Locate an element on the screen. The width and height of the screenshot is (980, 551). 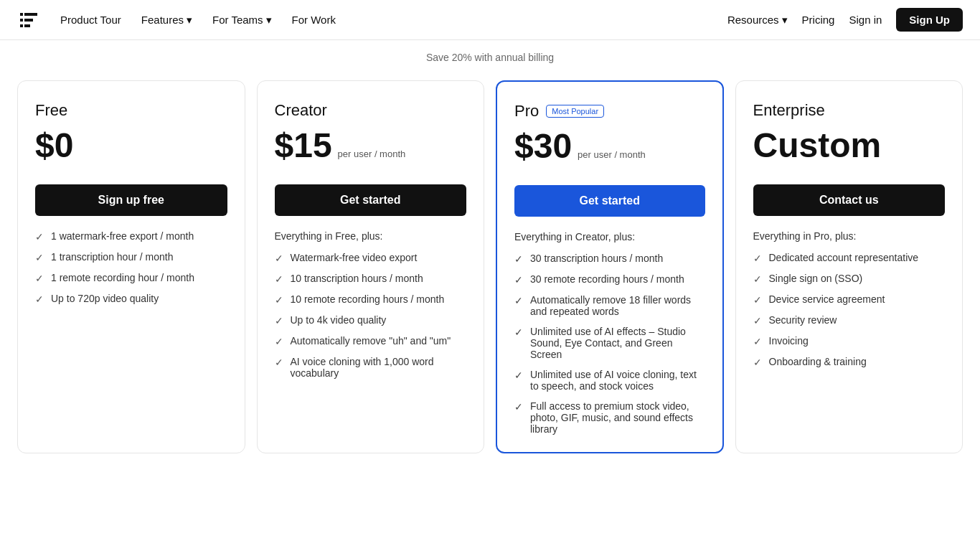
list-item: ✓1 transcription hour / month is located at coordinates (131, 257).